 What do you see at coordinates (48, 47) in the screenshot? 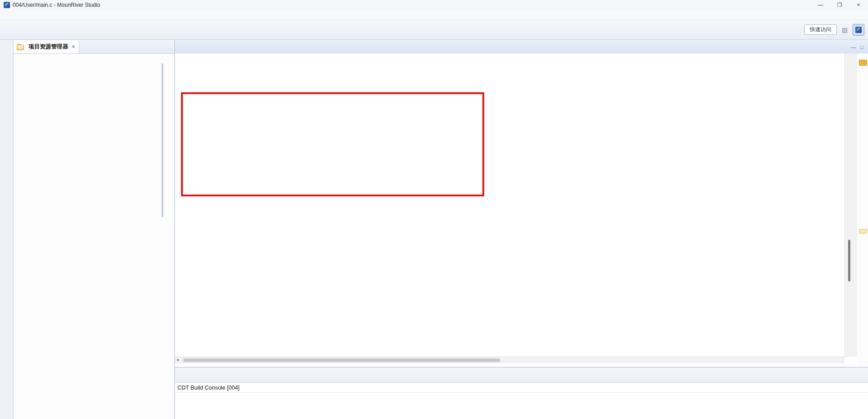
I see `project-explorer-title: 项目资源管理器` at bounding box center [48, 47].